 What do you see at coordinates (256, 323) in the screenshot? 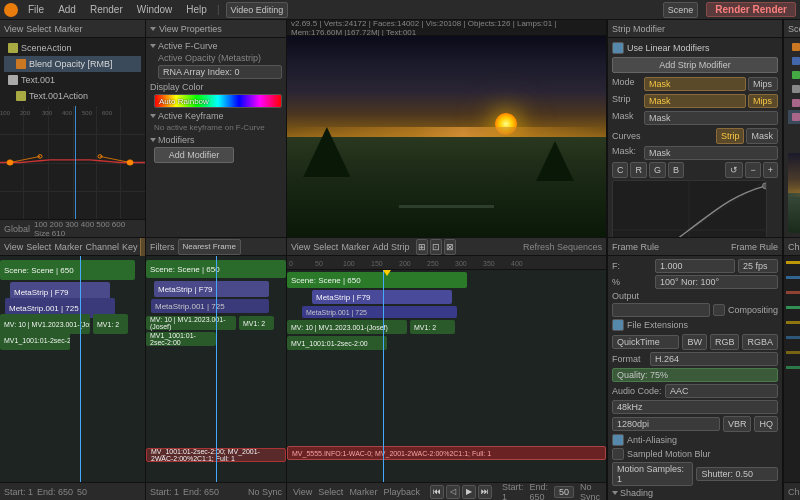
I see `nle-mv2: MV1: 2` at bounding box center [256, 323].